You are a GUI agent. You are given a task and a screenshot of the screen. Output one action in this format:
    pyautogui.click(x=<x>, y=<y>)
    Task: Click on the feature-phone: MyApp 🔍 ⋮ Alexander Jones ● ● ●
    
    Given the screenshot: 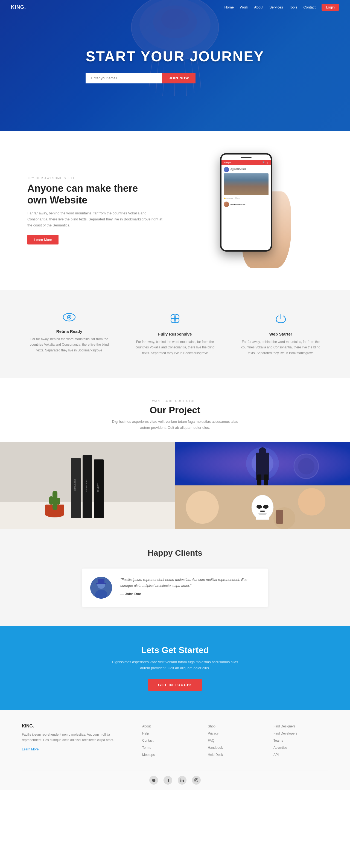 What is the action you would take?
    pyautogui.click(x=253, y=210)
    